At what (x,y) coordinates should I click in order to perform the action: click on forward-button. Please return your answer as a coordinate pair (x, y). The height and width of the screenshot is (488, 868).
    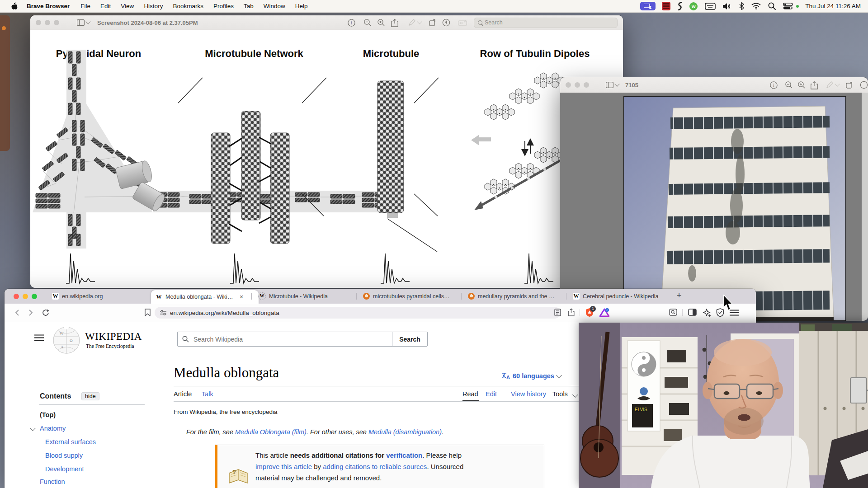
    Looking at the image, I should click on (31, 314).